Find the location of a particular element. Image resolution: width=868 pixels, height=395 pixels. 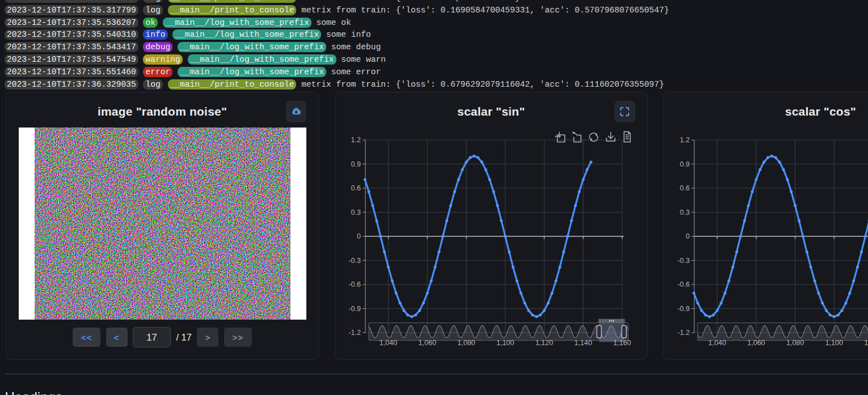

svg-text: 1,140 is located at coordinates (583, 343).